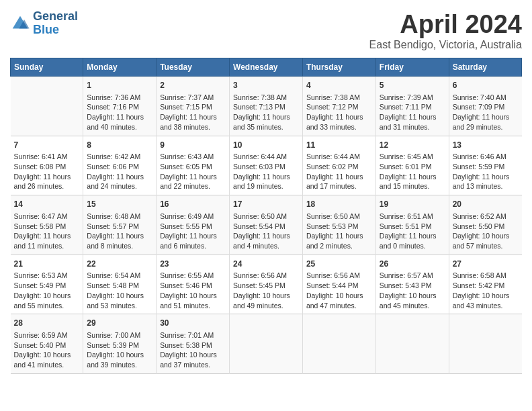 Image resolution: width=532 pixels, height=411 pixels. I want to click on calendar-cell: 16Sunrise: 6:49 AM Sunset: 5:55 PM Dayli…, so click(193, 226).